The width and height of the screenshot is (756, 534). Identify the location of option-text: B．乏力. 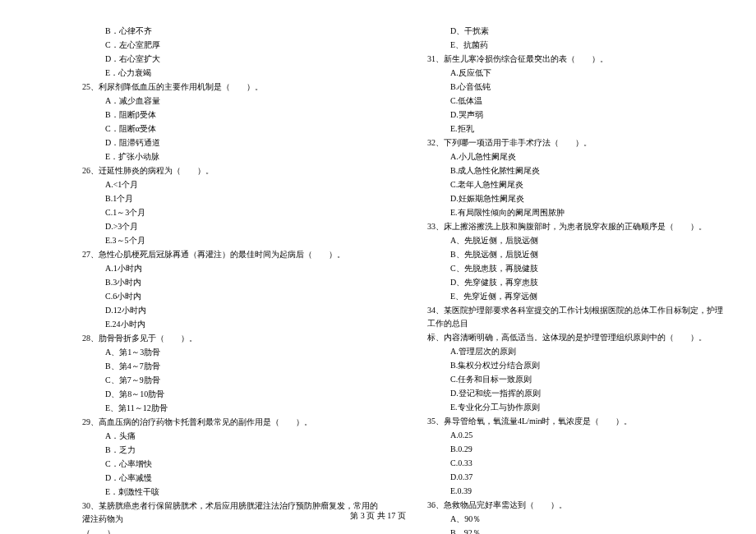
(230, 450).